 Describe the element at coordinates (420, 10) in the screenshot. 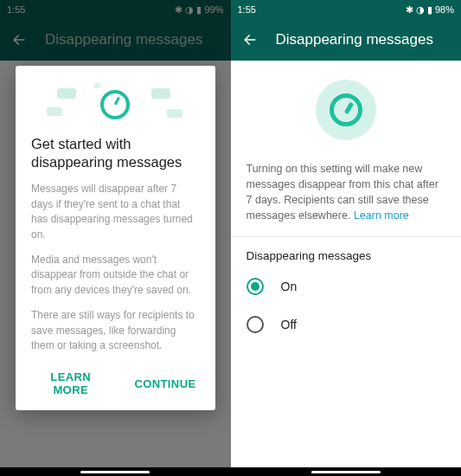

I see `signal-icon: ◑` at that location.